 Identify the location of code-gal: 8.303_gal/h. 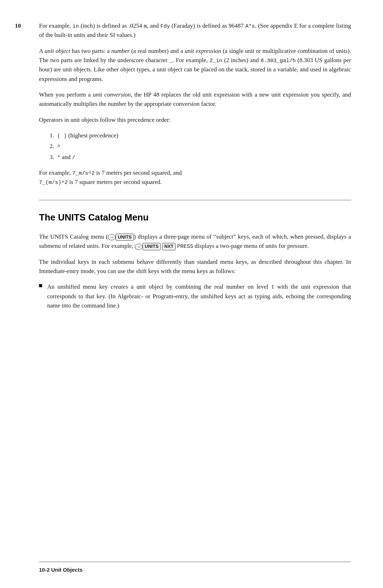
(278, 61).